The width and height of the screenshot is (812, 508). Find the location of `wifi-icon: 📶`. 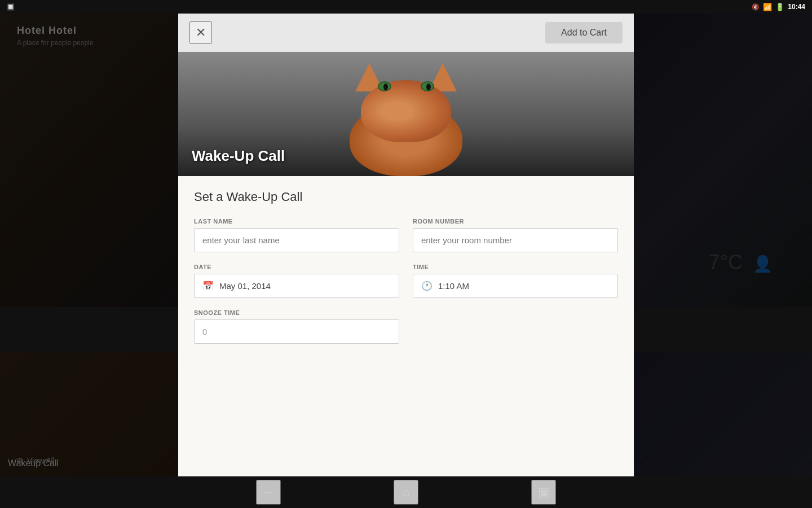

wifi-icon: 📶 is located at coordinates (767, 7).